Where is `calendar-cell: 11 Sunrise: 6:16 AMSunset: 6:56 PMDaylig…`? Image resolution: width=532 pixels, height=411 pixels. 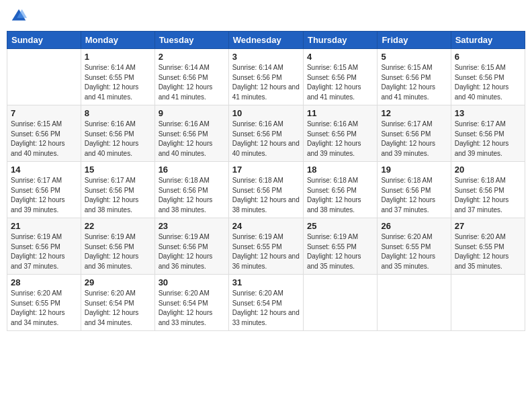 calendar-cell: 11 Sunrise: 6:16 AMSunset: 6:56 PMDaylig… is located at coordinates (340, 134).